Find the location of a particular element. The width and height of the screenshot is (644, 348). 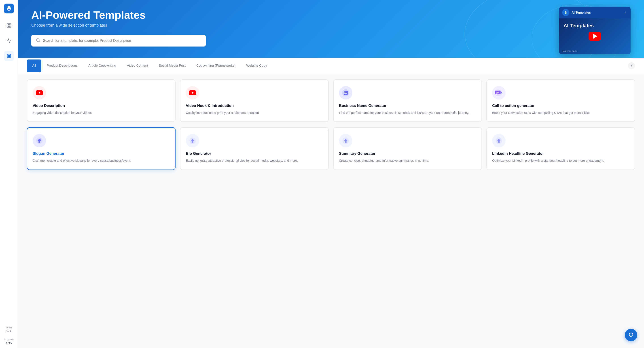

card-desc-summary: Create concise, engaging, and informativ… is located at coordinates (408, 160).